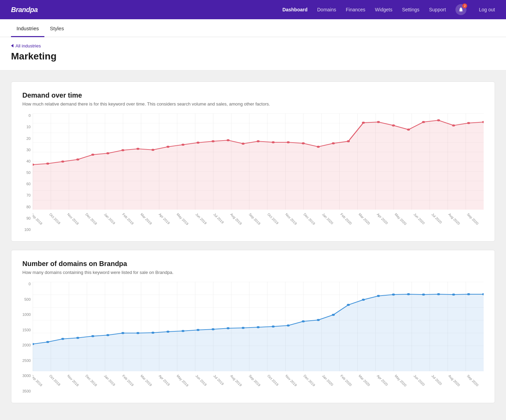 This screenshot has height=420, width=506. I want to click on breadcrumb-label: All industries, so click(28, 46).